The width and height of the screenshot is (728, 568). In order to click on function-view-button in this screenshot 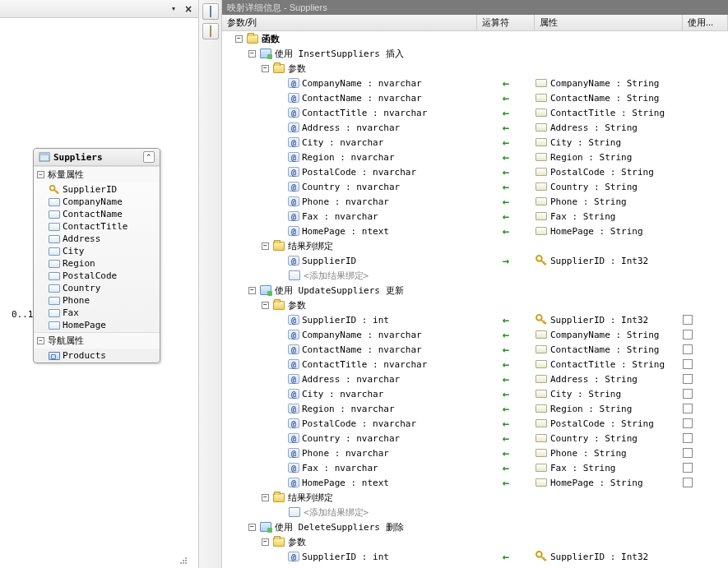, I will do `click(211, 31)`.